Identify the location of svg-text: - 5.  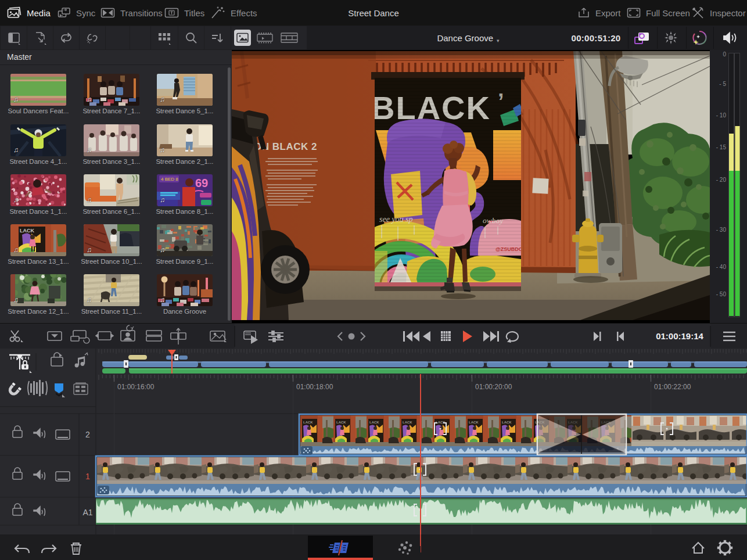
(723, 84).